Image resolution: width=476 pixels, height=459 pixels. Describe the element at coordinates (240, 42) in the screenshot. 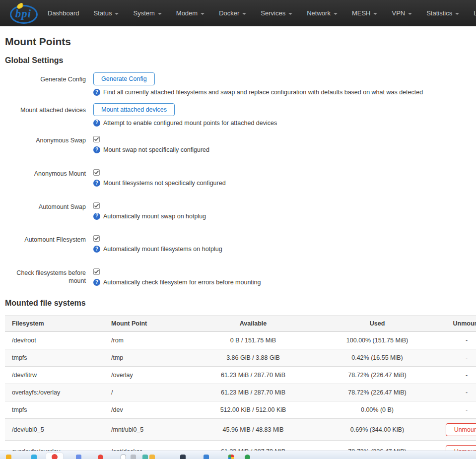

I see `page-title: Mount Points` at that location.